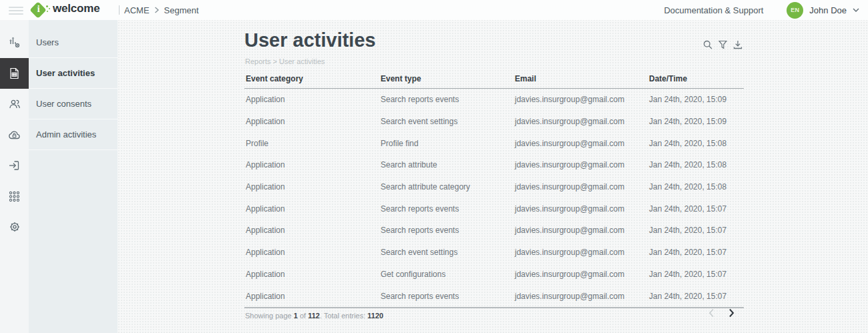 The width and height of the screenshot is (868, 333). Describe the element at coordinates (76, 9) in the screenshot. I see `logo-text: welcome` at that location.